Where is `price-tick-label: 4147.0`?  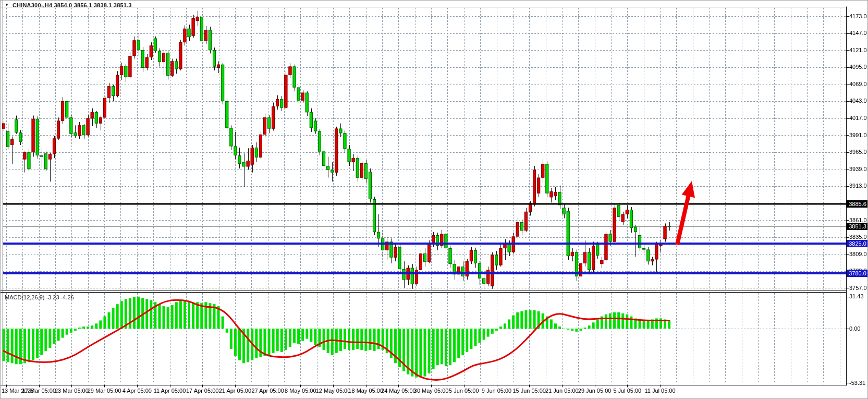 price-tick-label: 4147.0 is located at coordinates (858, 33).